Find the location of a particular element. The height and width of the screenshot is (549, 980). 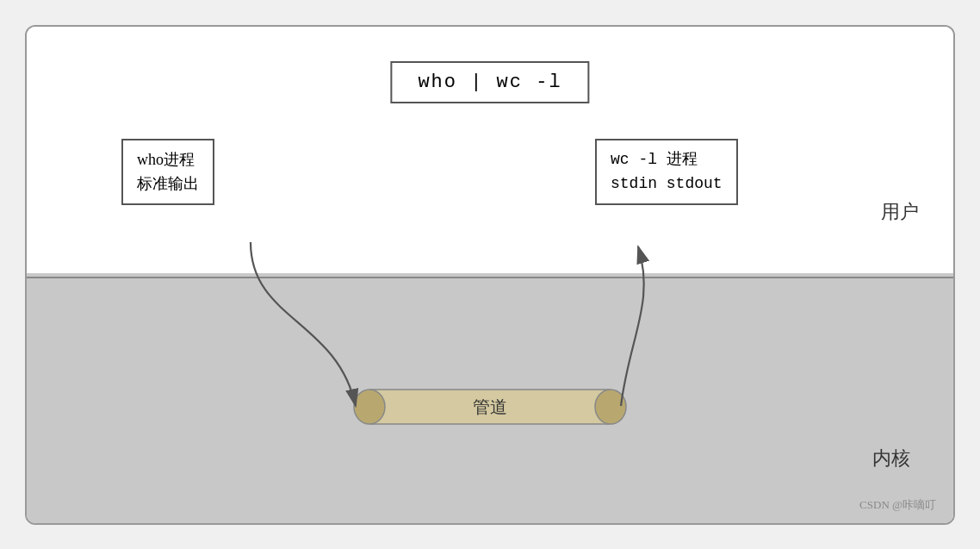

svg-text: 管道 is located at coordinates (490, 407).